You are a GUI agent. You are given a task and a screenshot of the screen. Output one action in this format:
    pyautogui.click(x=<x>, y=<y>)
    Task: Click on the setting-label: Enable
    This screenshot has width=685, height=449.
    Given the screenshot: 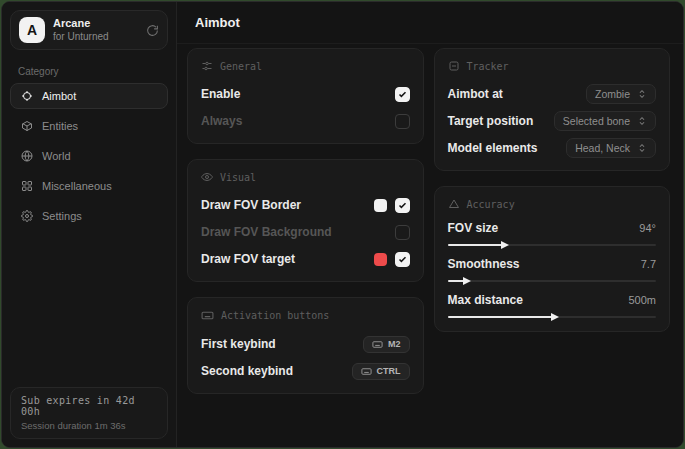 What is the action you would take?
    pyautogui.click(x=220, y=94)
    